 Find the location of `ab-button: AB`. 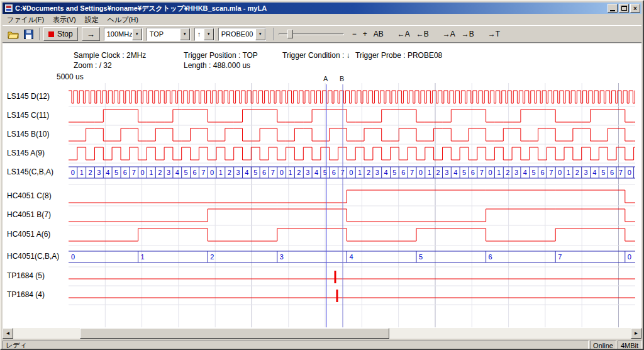

ab-button: AB is located at coordinates (379, 34).